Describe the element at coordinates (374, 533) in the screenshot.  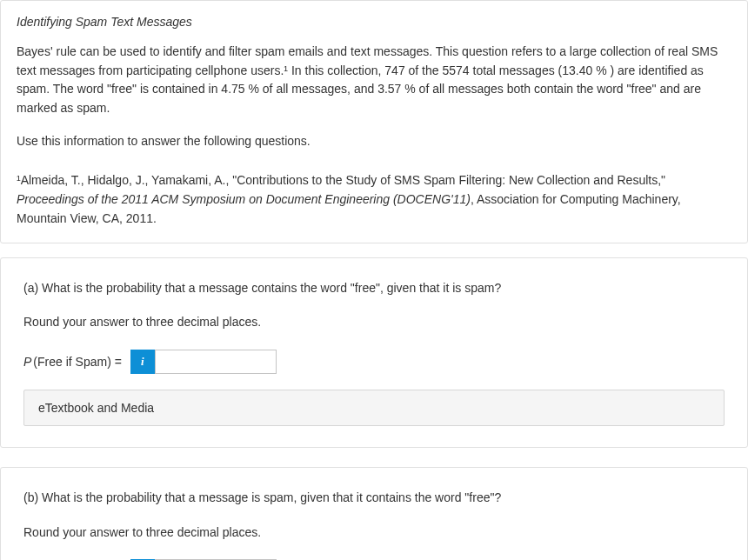
I see `question-b-round: Round your answer to three decimal place…` at that location.